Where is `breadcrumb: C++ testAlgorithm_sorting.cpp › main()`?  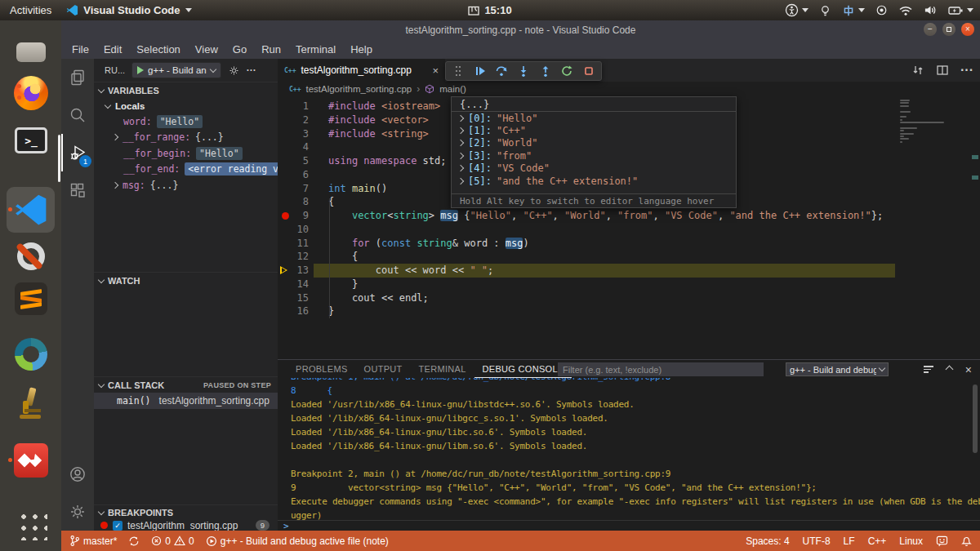 breadcrumb: C++ testAlgorithm_sorting.cpp › main() is located at coordinates (629, 89).